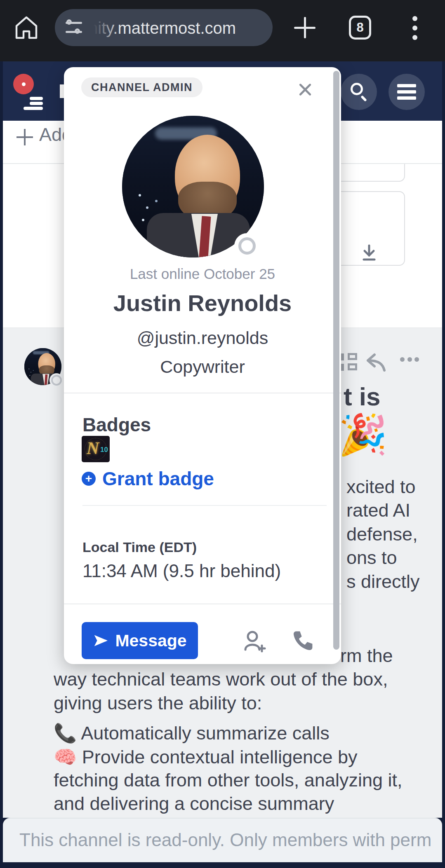  I want to click on browser-menu-icon, so click(415, 28).